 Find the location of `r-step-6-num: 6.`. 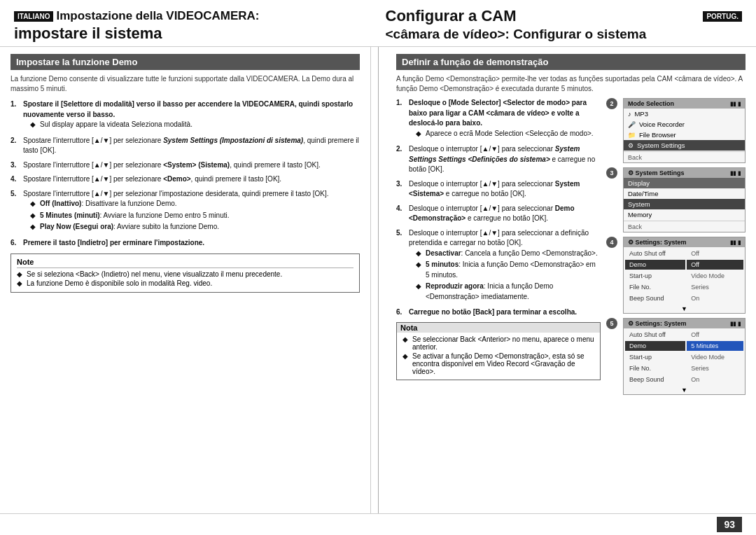

r-step-6-num: 6. is located at coordinates (401, 312).